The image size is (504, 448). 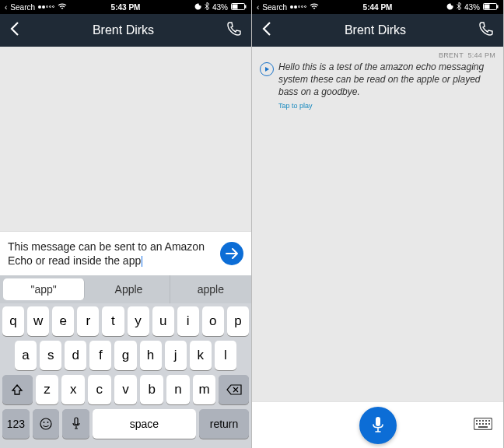 What do you see at coordinates (138, 321) in the screenshot?
I see `key-y: y` at bounding box center [138, 321].